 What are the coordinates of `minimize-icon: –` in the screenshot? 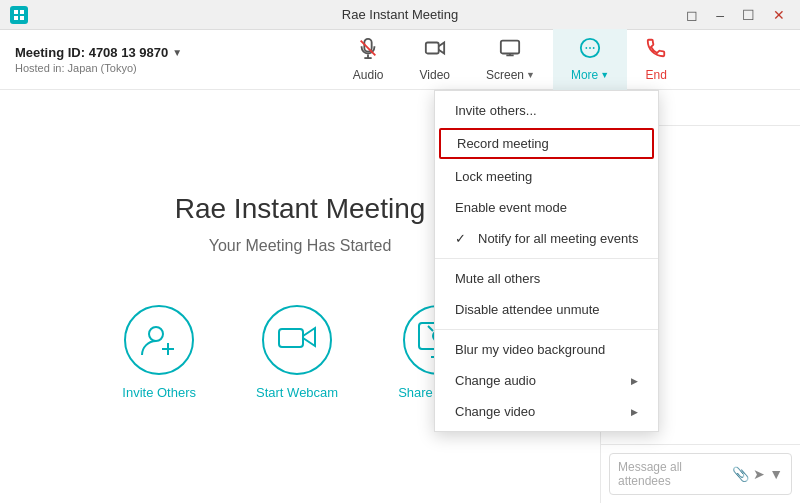 It's located at (720, 15).